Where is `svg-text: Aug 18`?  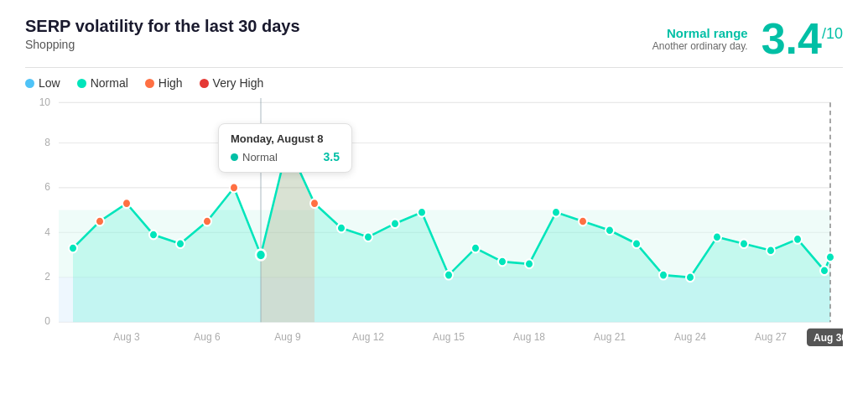
svg-text: Aug 18 is located at coordinates (529, 336).